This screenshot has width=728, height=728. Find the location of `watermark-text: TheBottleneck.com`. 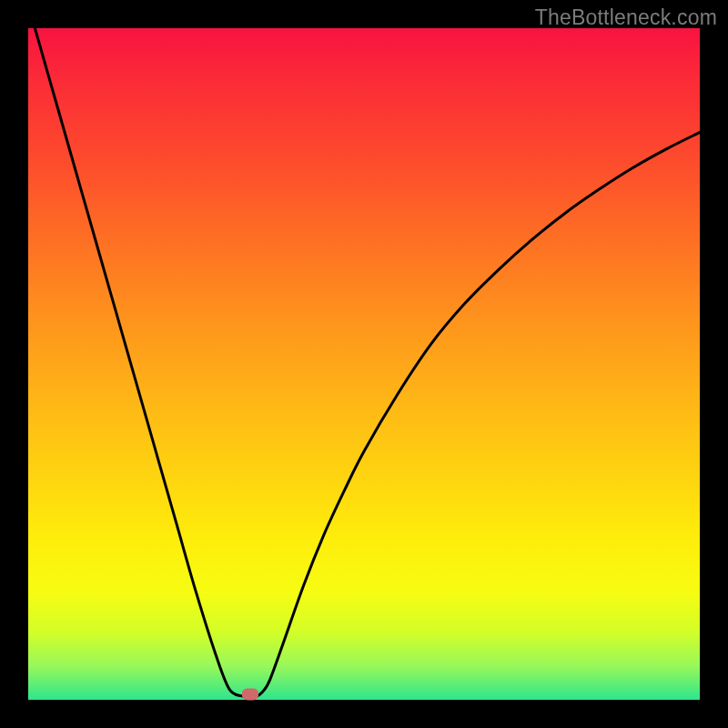

watermark-text: TheBottleneck.com is located at coordinates (626, 18).